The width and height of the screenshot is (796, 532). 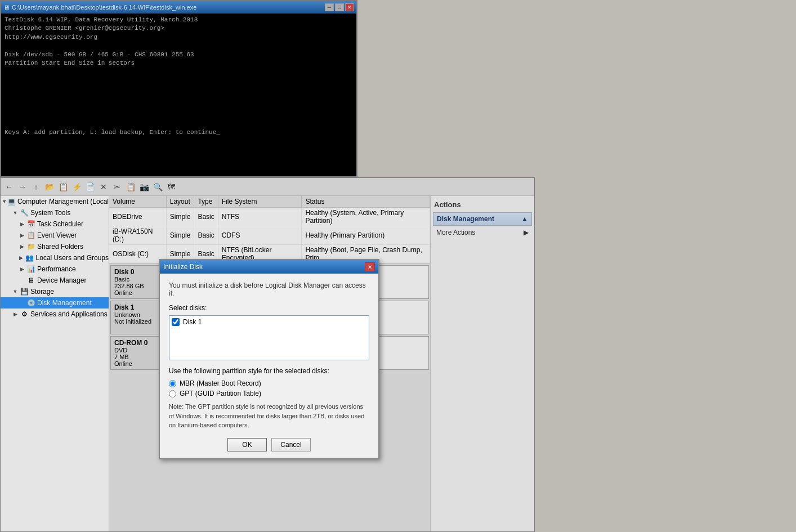 What do you see at coordinates (172, 384) in the screenshot?
I see `radio-mbr` at bounding box center [172, 384].